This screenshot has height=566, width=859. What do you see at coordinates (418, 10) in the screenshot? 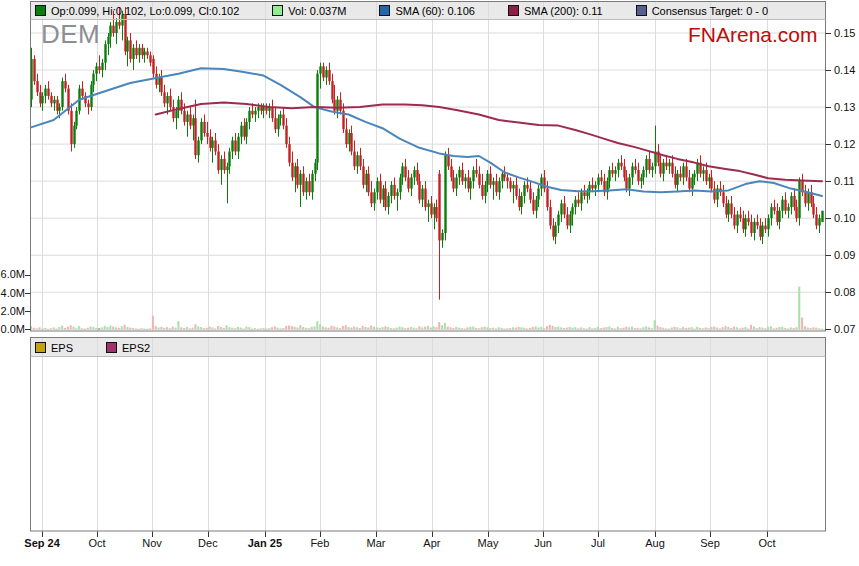
I see `price-legend: Op:0.099, Hi:0.102, Lo:0.099, Cl:0.102 V…` at bounding box center [418, 10].